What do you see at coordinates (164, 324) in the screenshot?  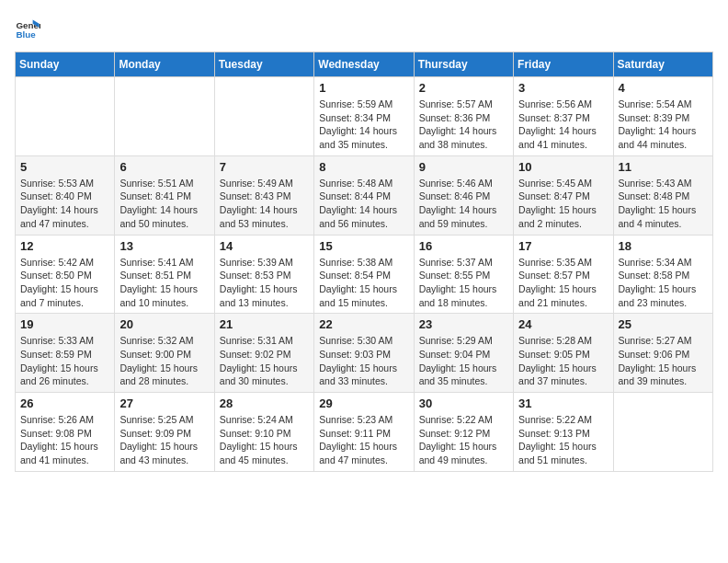 I see `day-number: 20` at bounding box center [164, 324].